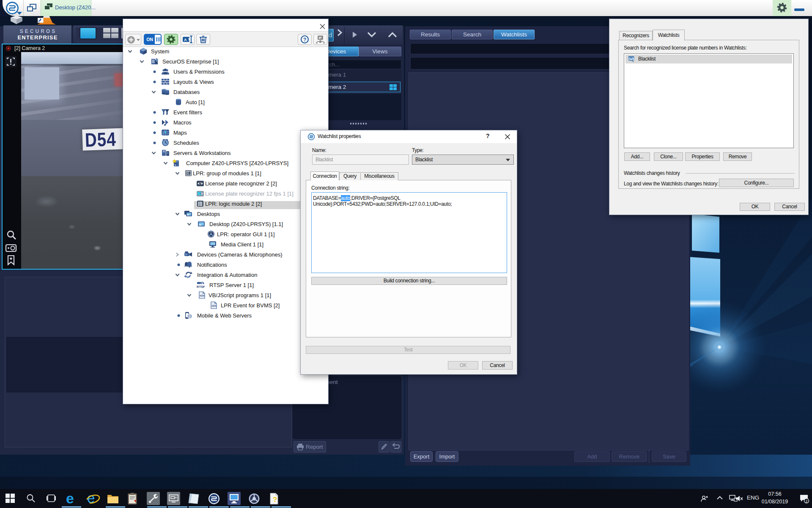  Describe the element at coordinates (200, 287) in the screenshot. I see `svg-text: RTSP` at that location.